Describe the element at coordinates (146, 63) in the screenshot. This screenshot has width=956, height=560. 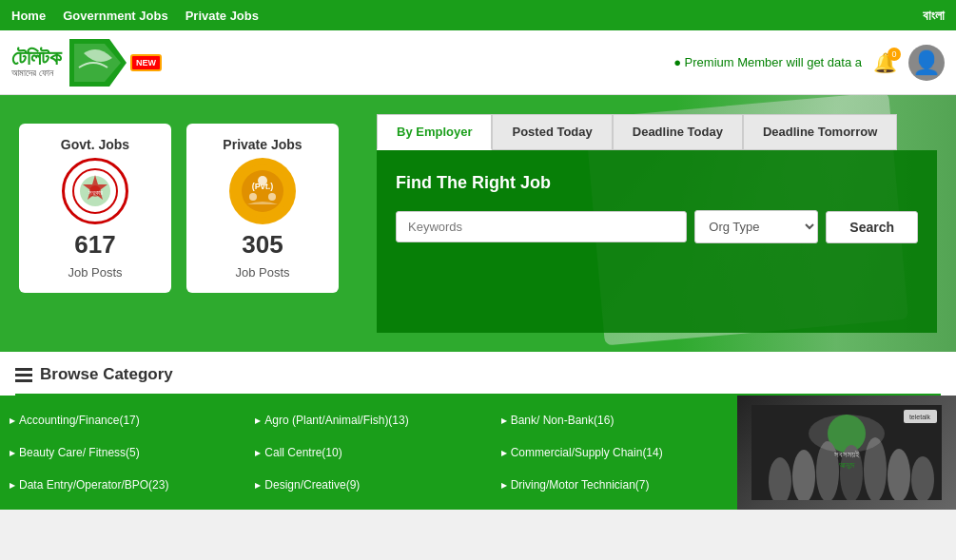
I see `new-badge: NEW` at that location.